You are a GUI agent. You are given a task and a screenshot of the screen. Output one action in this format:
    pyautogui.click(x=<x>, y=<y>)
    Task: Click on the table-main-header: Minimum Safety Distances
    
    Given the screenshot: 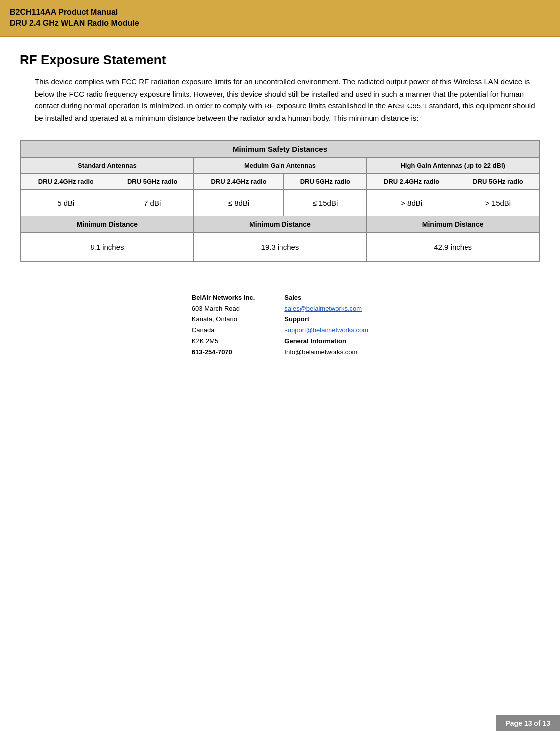 What is the action you would take?
    pyautogui.click(x=280, y=149)
    